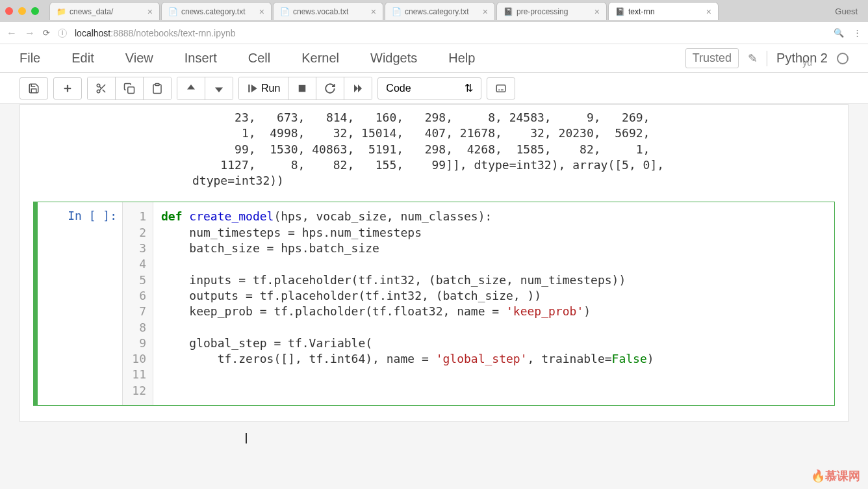 This screenshot has width=868, height=489. Describe the element at coordinates (191, 88) in the screenshot. I see `move-up-button` at that location.